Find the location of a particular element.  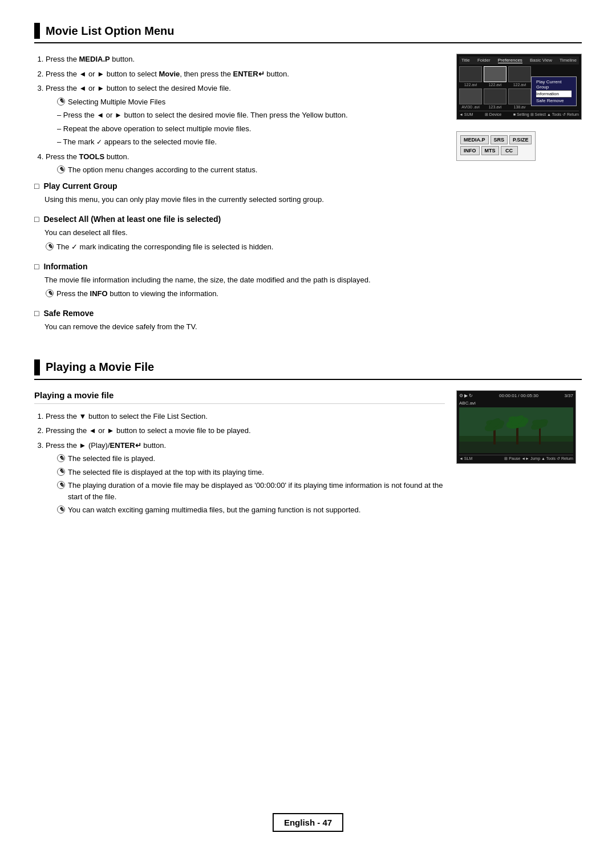

tab-preferences: Preferences is located at coordinates (510, 60).